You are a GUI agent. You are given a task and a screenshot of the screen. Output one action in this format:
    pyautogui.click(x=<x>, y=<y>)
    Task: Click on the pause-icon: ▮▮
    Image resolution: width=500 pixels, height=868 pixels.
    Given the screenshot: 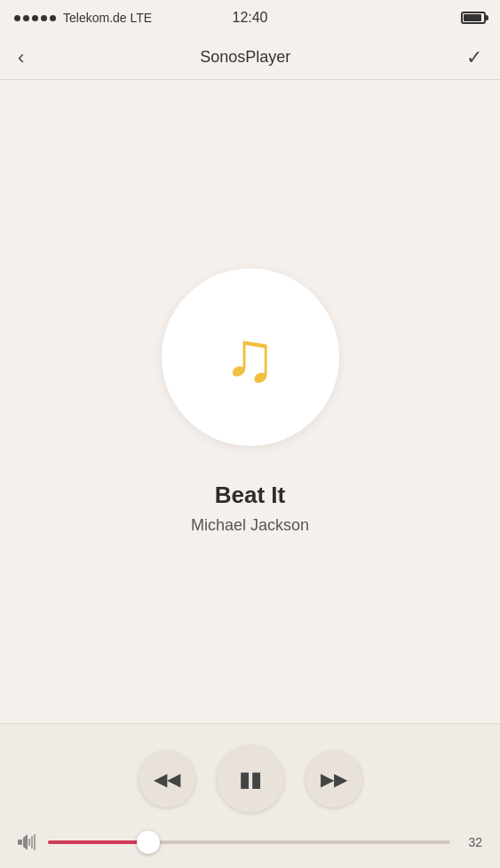 What is the action you would take?
    pyautogui.click(x=250, y=779)
    